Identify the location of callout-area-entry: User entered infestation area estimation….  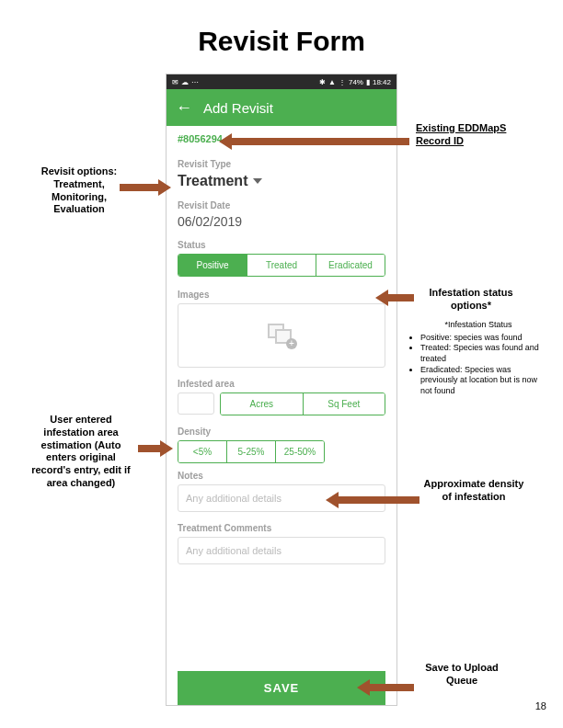
(81, 452).